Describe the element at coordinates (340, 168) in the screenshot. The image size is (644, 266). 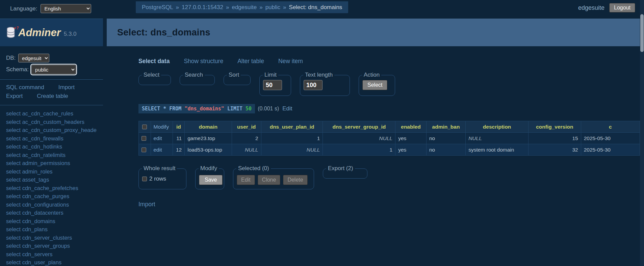
I see `export-legend: Export (2)` at that location.